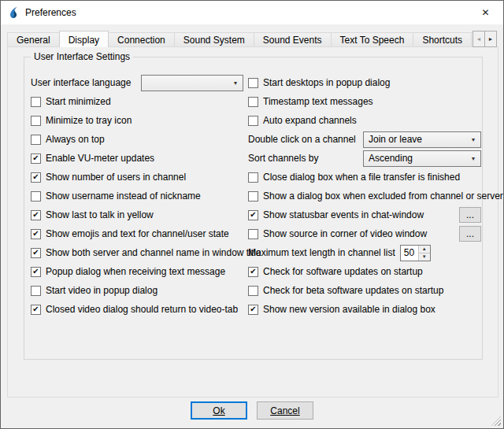  I want to click on checkbox-label: Show source in corner of video window, so click(345, 234).